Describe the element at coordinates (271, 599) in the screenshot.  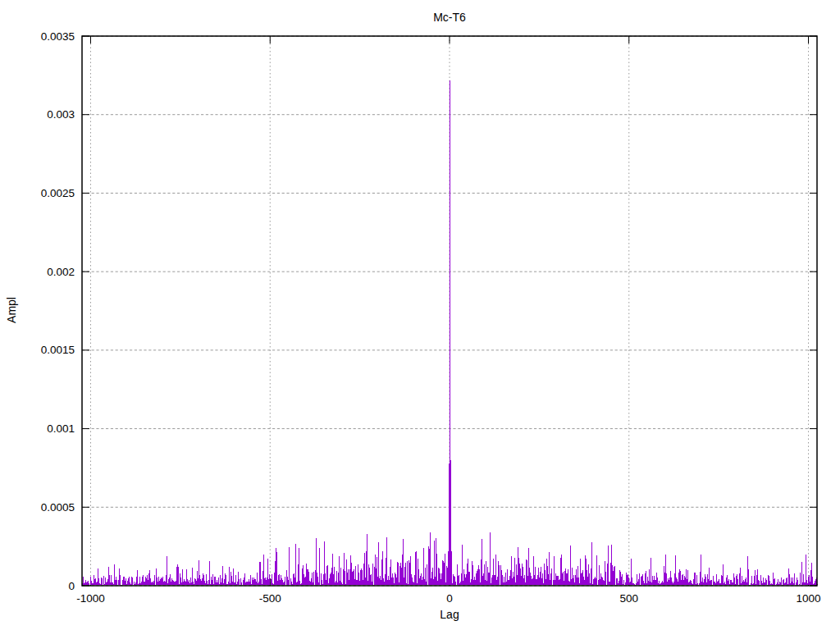
I see `x-tick-label: -500` at that location.